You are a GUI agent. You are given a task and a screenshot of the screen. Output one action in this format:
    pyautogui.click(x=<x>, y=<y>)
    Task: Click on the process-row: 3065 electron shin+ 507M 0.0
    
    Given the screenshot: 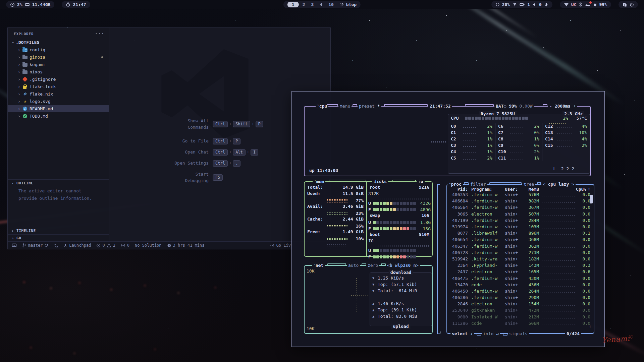 What is the action you would take?
    pyautogui.click(x=521, y=214)
    